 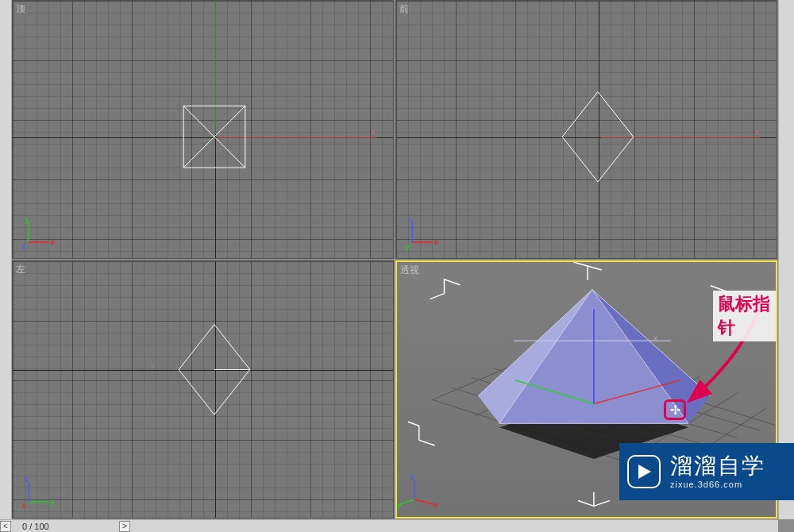 What do you see at coordinates (152, 365) in the screenshot?
I see `y-axis-label: y` at bounding box center [152, 365].